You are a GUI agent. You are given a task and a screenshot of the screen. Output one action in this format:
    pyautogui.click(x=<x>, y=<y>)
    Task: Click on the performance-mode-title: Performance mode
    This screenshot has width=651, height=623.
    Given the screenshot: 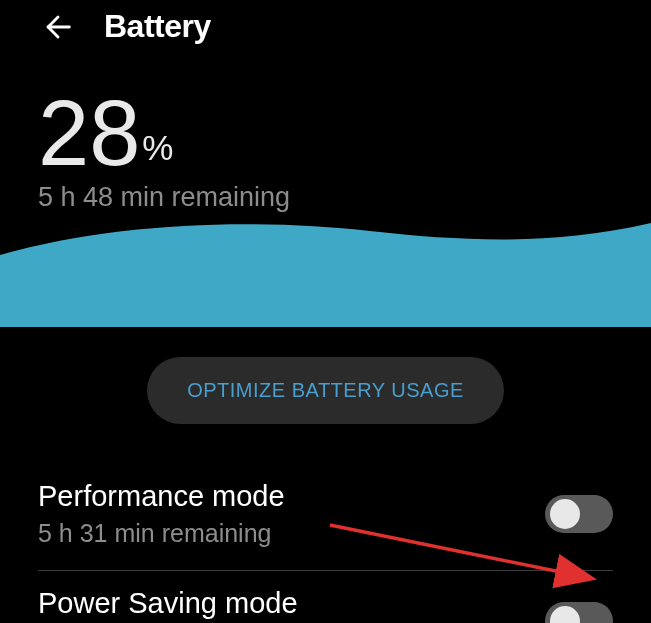 What is the action you would take?
    pyautogui.click(x=292, y=496)
    